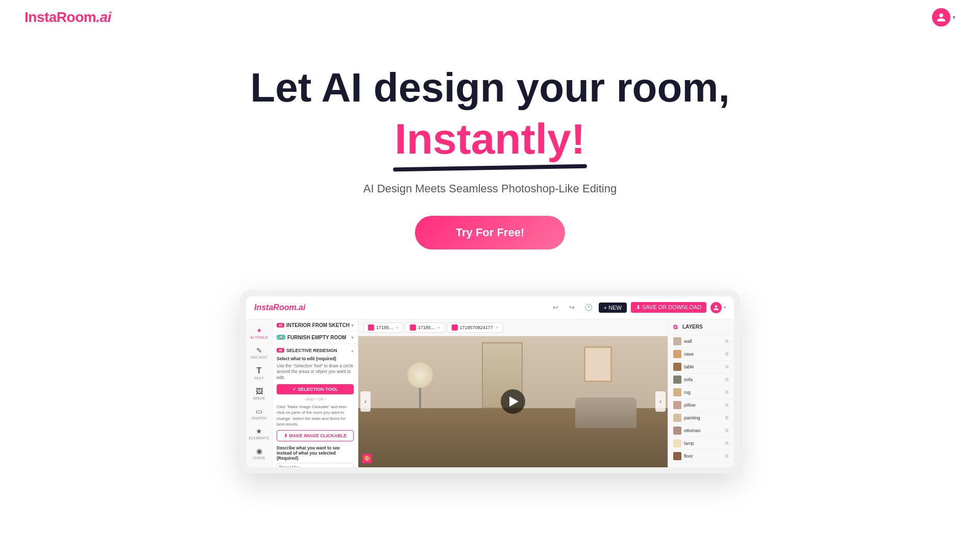 This screenshot has height=551, width=980. Describe the element at coordinates (513, 402) in the screenshot. I see `canvas-area: ‹` at that location.